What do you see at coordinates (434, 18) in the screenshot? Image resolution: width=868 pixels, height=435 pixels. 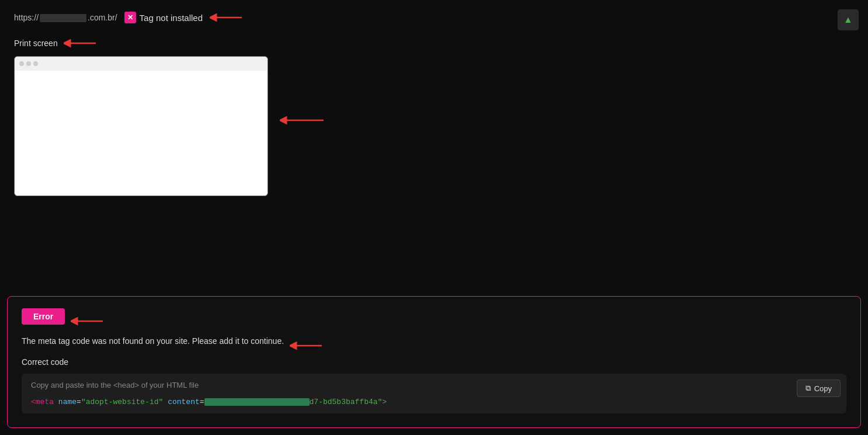 I see `url-row: https://.com.br/ ✕ Tag not installed` at bounding box center [434, 18].